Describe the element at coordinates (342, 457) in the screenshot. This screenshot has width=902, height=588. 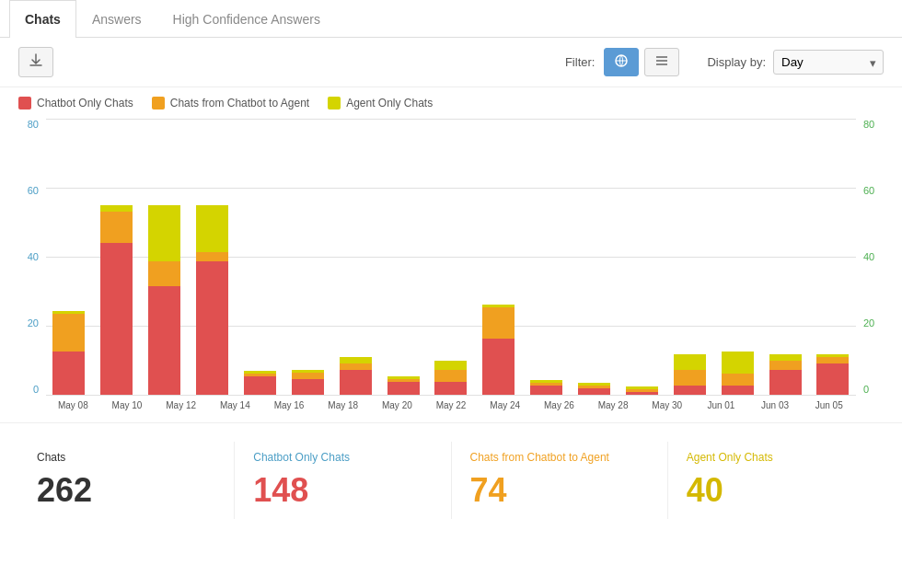
I see `stat-chatbot-title: Chatbot Only Chats` at that location.